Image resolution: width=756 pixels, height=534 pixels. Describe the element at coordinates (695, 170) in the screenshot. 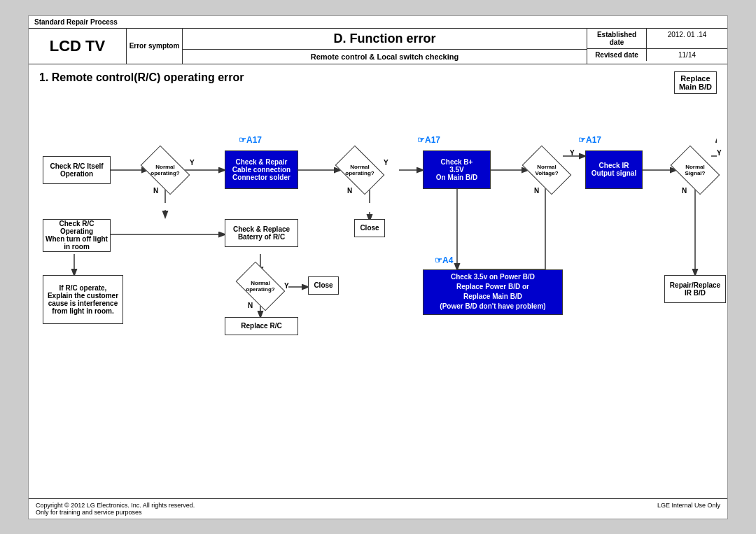

I see `normal-signal-diamond: Normal Signal?` at that location.